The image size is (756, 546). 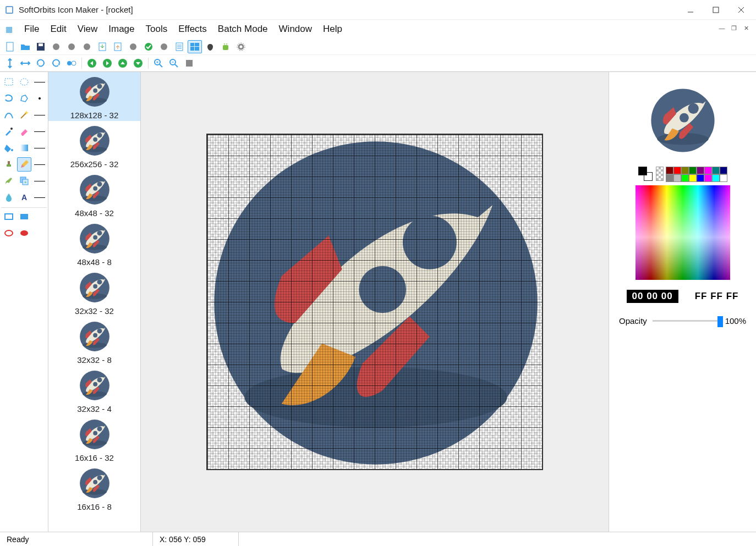 What do you see at coordinates (56, 63) in the screenshot?
I see `rotate-ccw-button` at bounding box center [56, 63].